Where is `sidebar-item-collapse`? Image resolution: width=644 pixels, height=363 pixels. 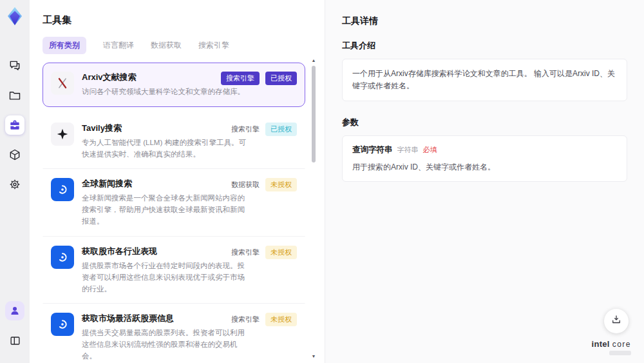
sidebar-item-collapse is located at coordinates (15, 340).